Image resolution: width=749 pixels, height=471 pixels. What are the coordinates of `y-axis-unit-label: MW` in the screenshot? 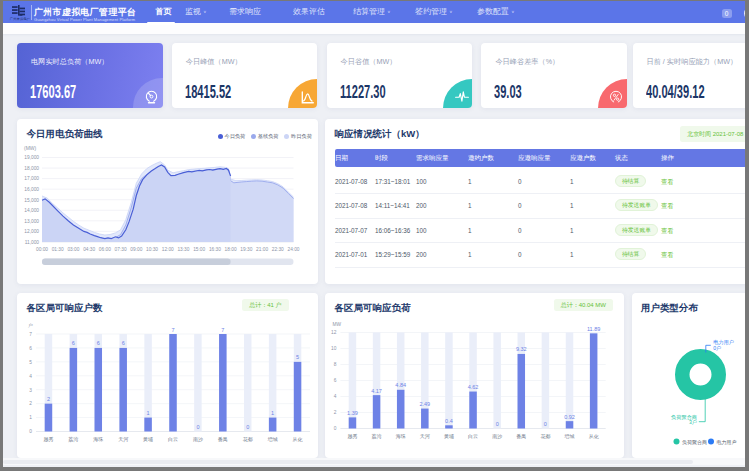 It's located at (336, 324).